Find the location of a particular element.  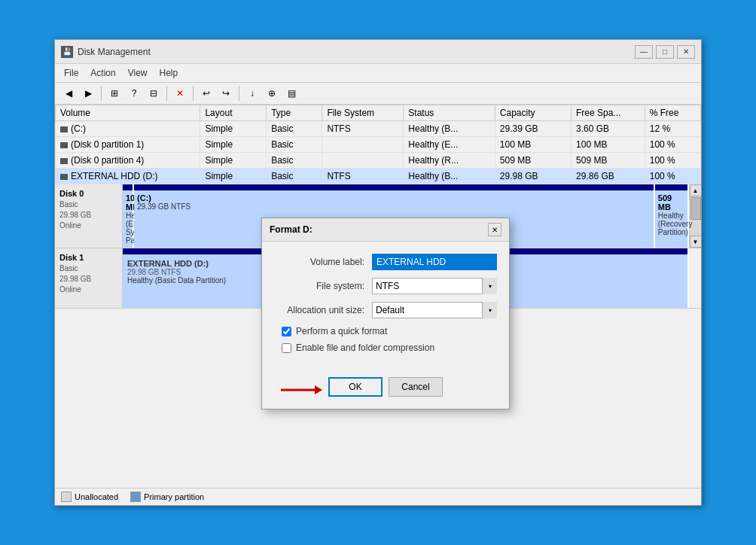

table-row: EXTERNAL HDD (D:) Simple Basic NTFS Heal… is located at coordinates (378, 176).